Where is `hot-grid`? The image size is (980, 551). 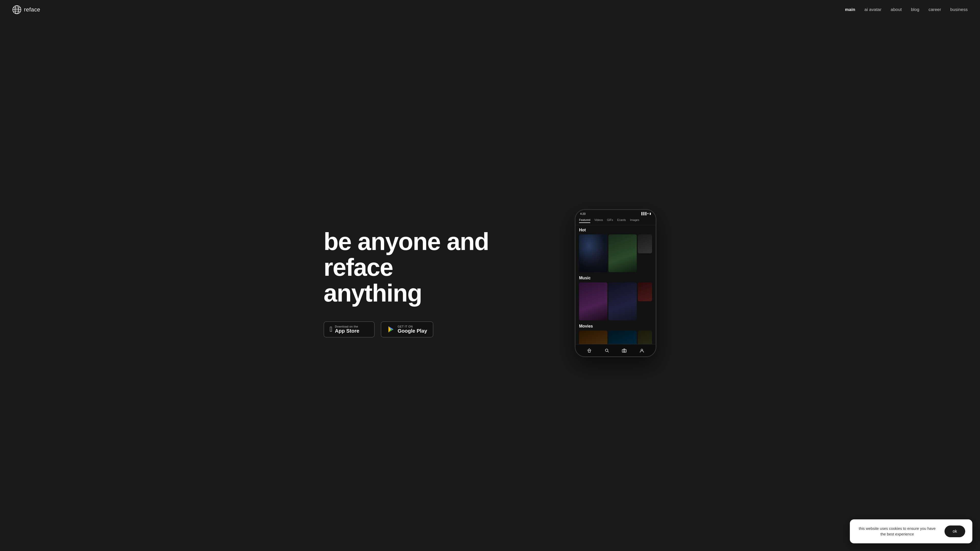
hot-grid is located at coordinates (616, 253).